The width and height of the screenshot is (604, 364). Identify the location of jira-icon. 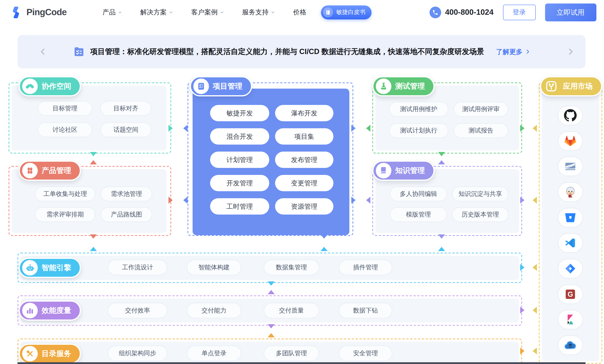
(570, 268).